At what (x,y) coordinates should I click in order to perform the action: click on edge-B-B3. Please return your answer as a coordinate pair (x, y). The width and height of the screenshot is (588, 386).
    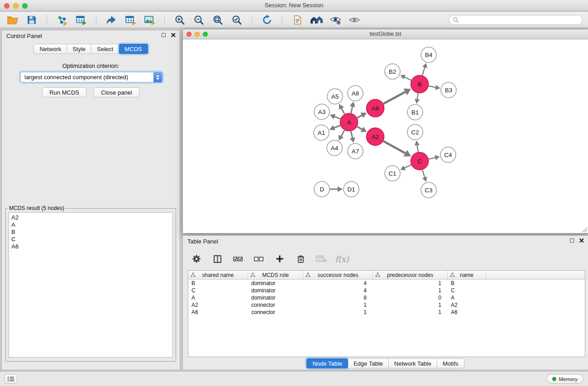
    Looking at the image, I should click on (432, 87).